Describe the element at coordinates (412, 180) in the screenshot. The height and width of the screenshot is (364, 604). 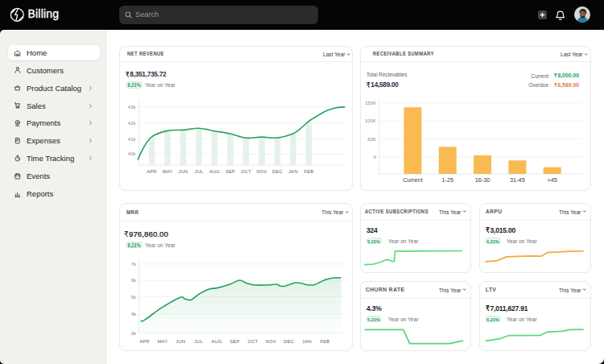
I see `svg-text: Current` at that location.